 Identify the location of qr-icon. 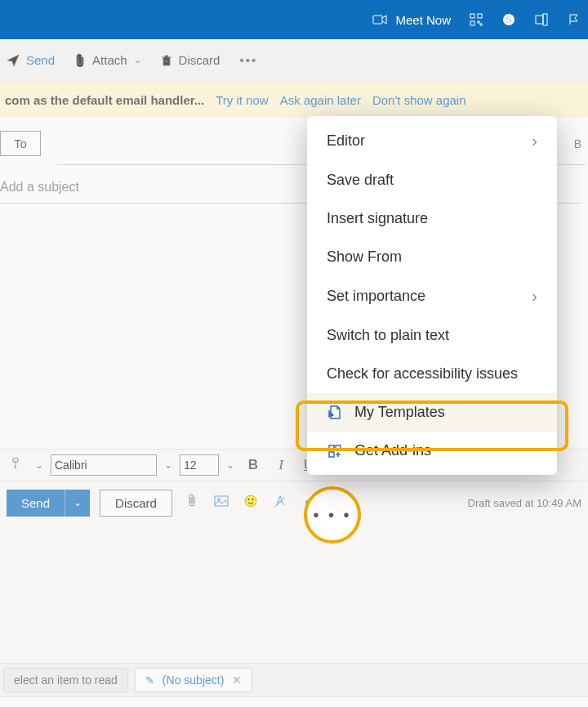
(476, 20).